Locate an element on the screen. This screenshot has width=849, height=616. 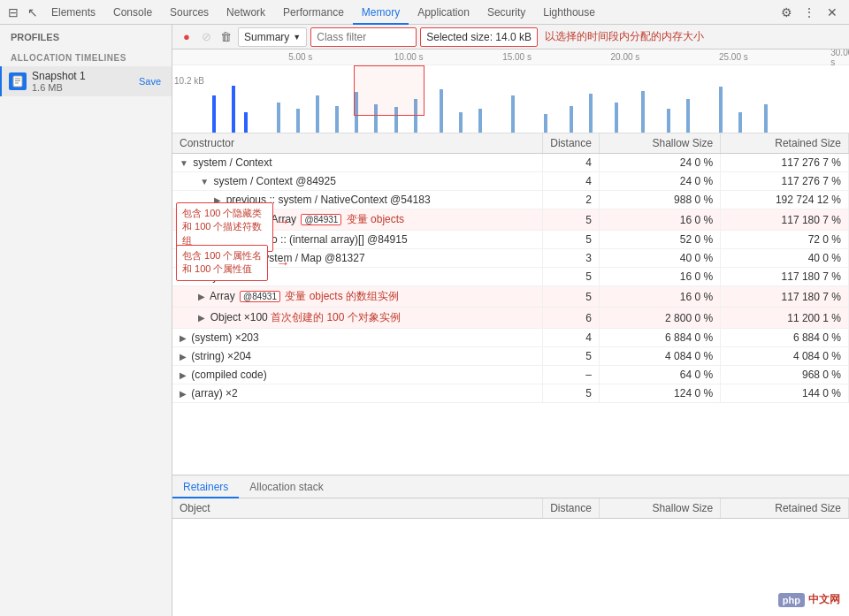
summary-label: Summary is located at coordinates (267, 37).